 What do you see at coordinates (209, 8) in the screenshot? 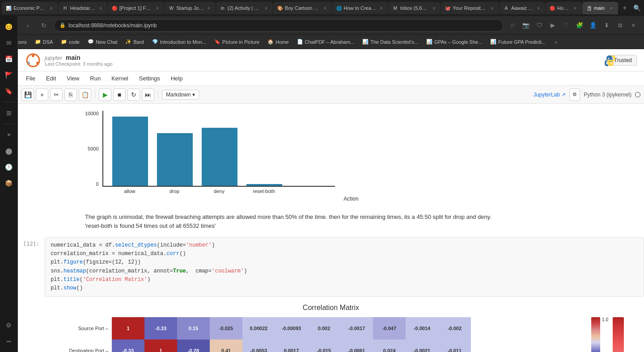
I see `tab-close-startup-jobs: ×` at bounding box center [209, 8].